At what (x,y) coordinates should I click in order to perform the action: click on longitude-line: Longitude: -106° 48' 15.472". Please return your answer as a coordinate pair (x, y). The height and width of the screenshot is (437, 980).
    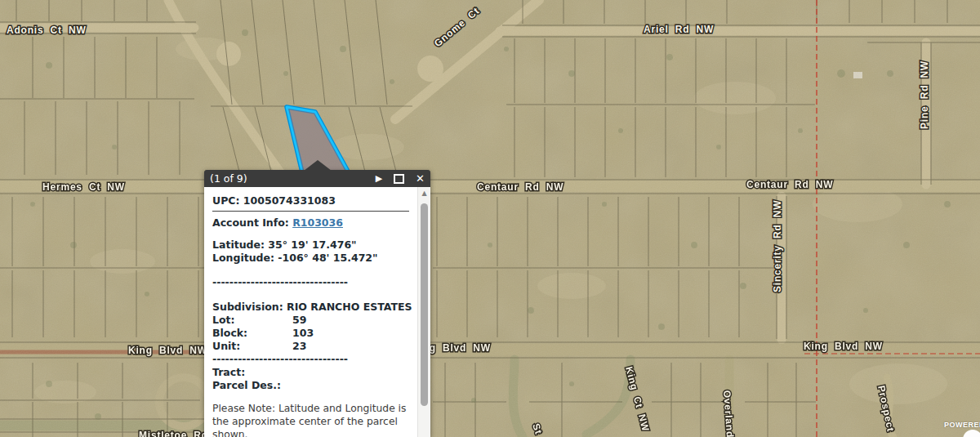
    Looking at the image, I should click on (312, 258).